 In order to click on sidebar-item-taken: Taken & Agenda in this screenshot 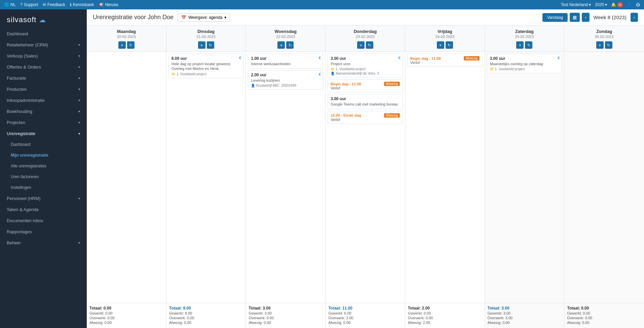, I will do `click(43, 210)`.